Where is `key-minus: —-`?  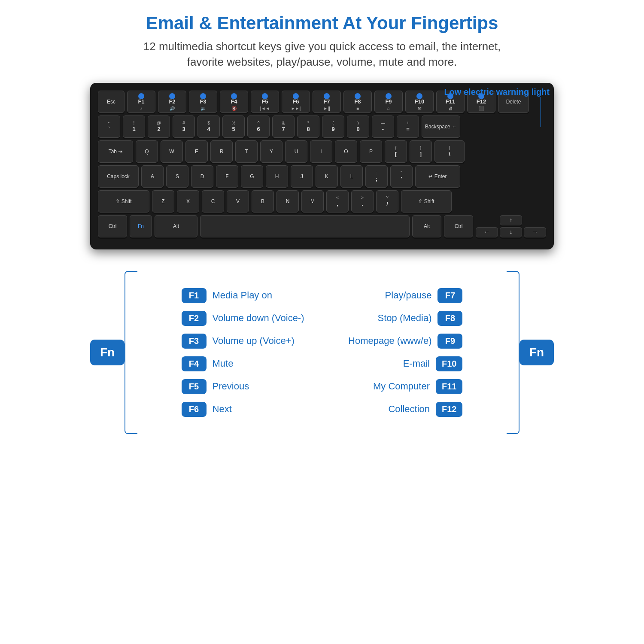 key-minus: —- is located at coordinates (383, 127).